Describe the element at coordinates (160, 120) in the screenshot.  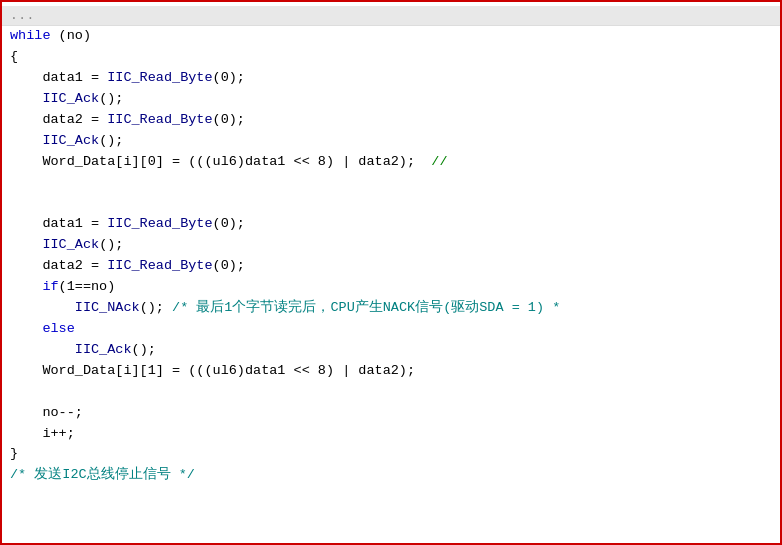
I see `fn-iic-read-byte-2: IIC_Read_Byte` at that location.